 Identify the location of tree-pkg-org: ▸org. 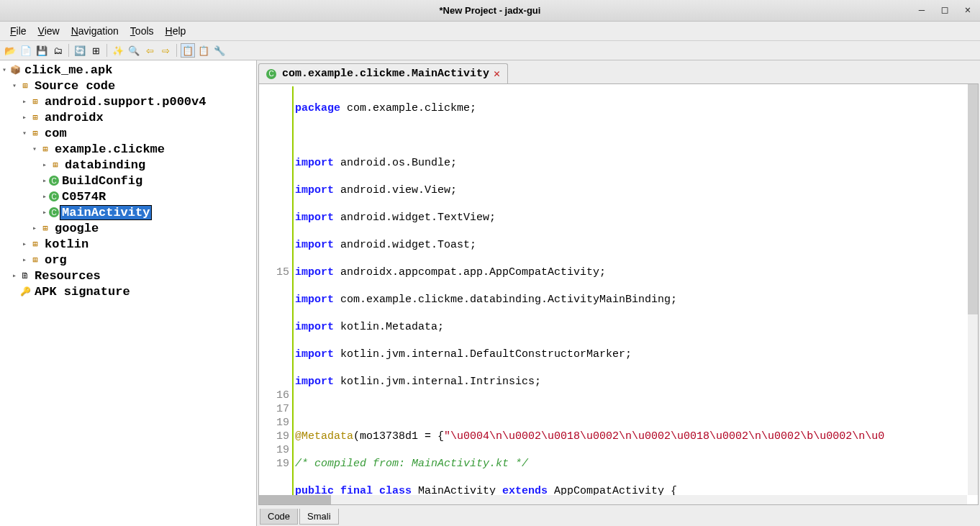
(128, 260).